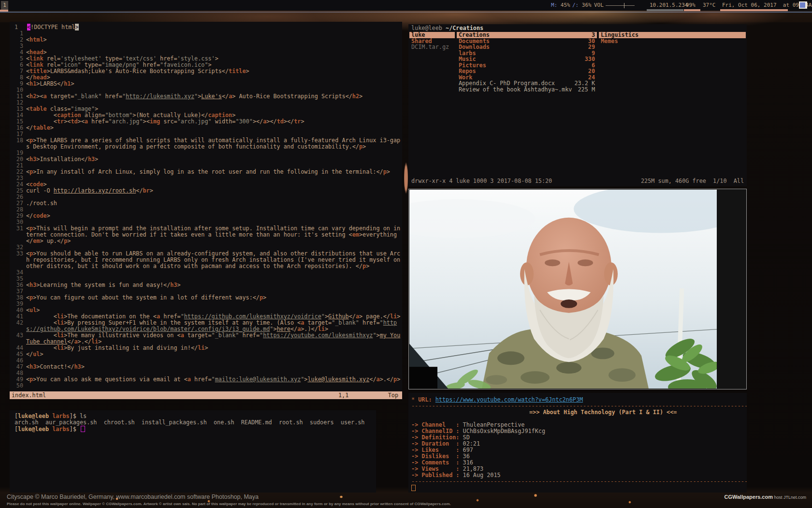  I want to click on editor-line: 27./root.sh, so click(208, 203).